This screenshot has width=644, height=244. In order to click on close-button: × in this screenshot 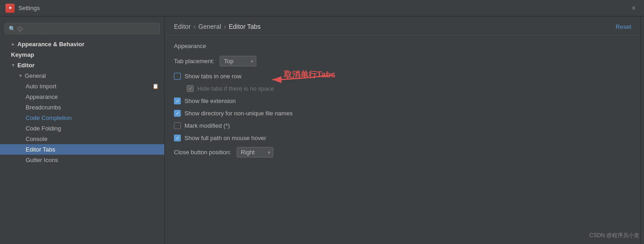, I will do `click(633, 8)`.